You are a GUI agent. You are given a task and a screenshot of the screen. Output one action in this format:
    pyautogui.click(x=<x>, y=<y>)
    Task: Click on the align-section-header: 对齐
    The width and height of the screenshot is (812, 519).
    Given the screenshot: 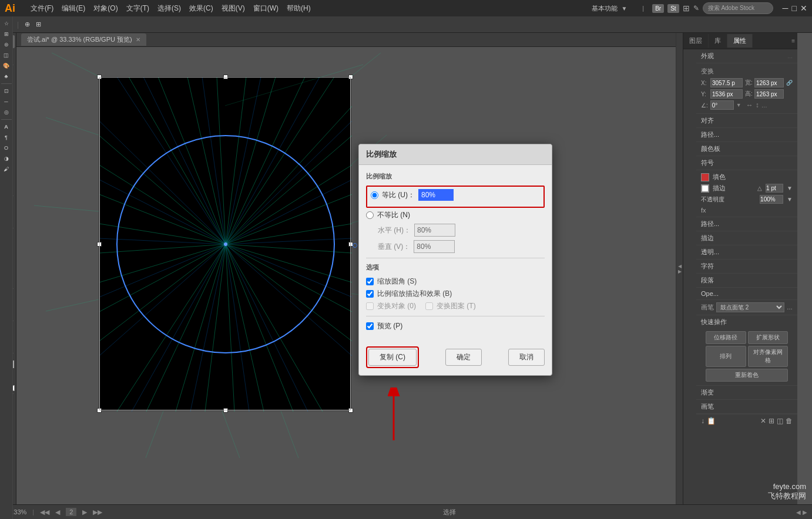 What is the action you would take?
    pyautogui.click(x=747, y=121)
    